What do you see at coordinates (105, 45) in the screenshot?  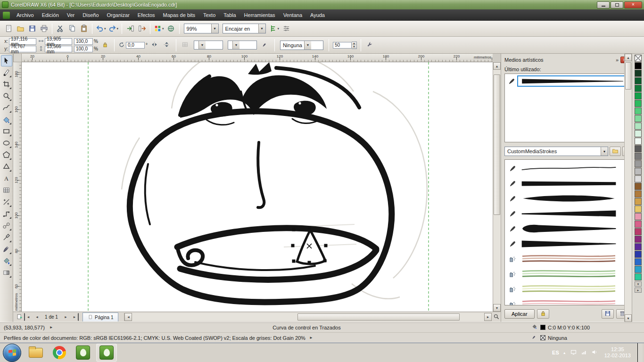 I see `lock-ratio-button` at bounding box center [105, 45].